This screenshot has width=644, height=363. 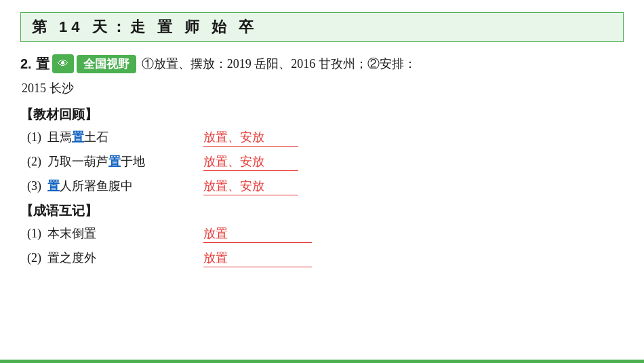 What do you see at coordinates (96, 186) in the screenshot?
I see `item-3-after: 人所署鱼腹中` at bounding box center [96, 186].